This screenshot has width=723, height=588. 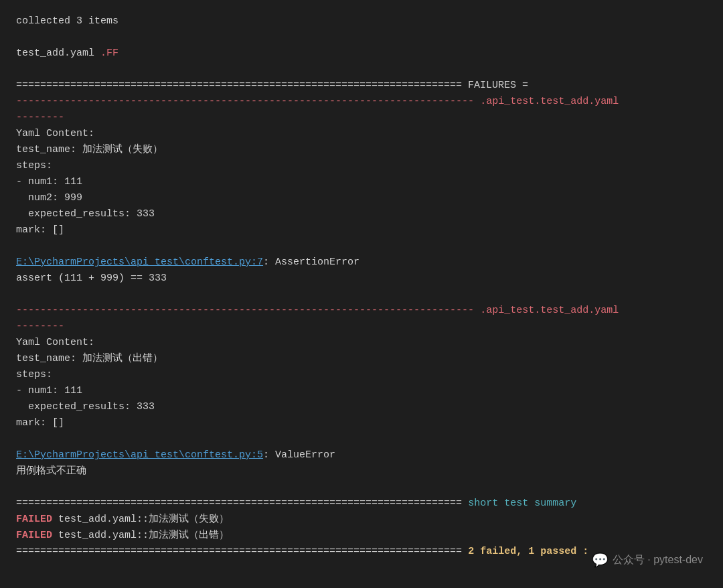 I want to click on test-name2: test_name: 加法测试（出错）, so click(x=362, y=359).